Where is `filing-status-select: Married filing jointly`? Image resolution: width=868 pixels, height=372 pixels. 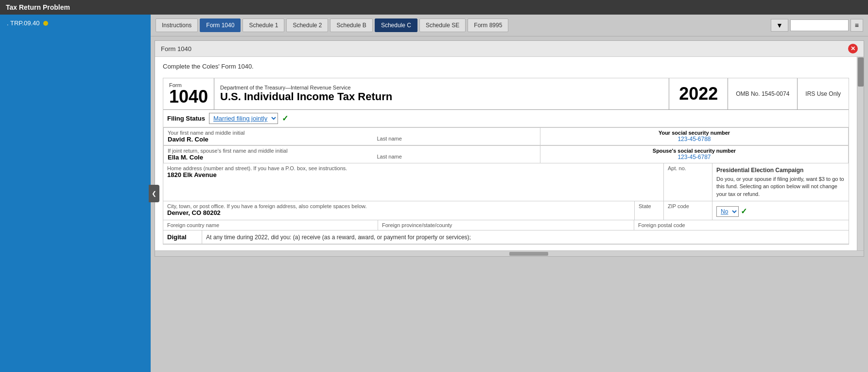
filing-status-select: Married filing jointly is located at coordinates (243, 119).